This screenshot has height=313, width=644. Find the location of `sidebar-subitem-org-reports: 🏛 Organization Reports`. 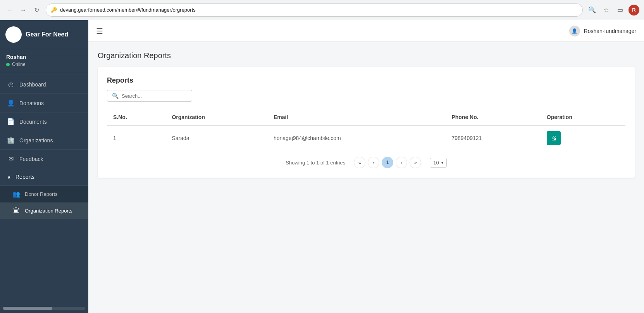

sidebar-subitem-org-reports: 🏛 Organization Reports is located at coordinates (44, 211).